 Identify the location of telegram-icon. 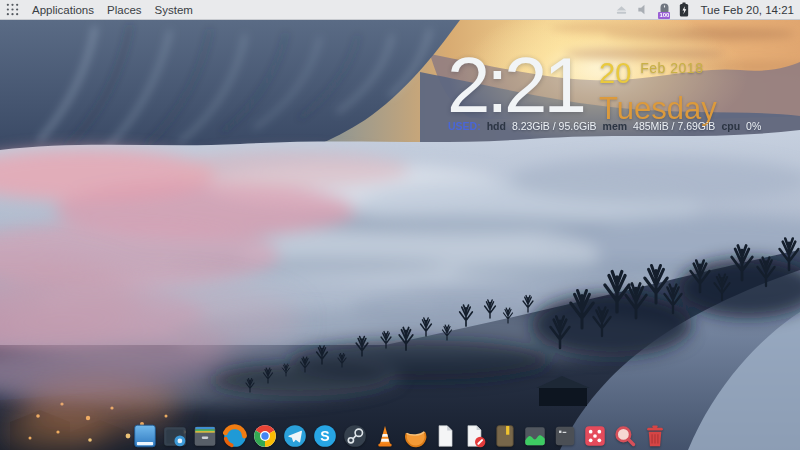
(295, 436).